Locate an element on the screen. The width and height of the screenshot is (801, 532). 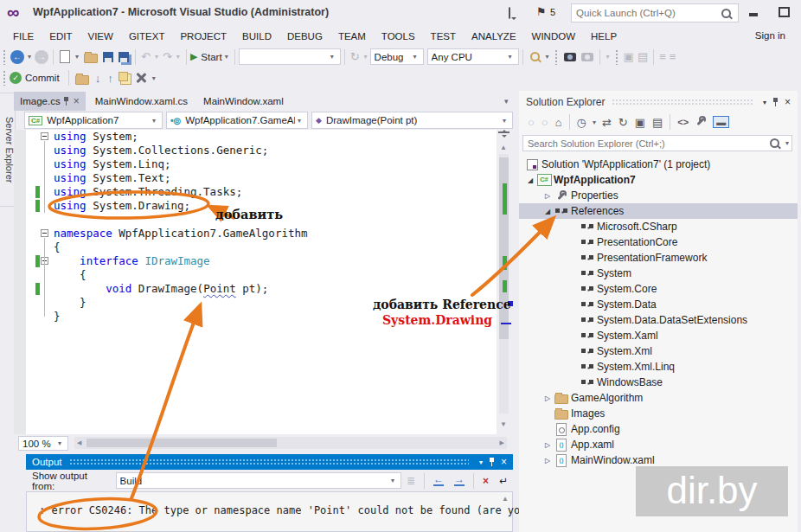
tree-item-app-xaml: ▷⟨⟩App.xaml is located at coordinates (658, 445).